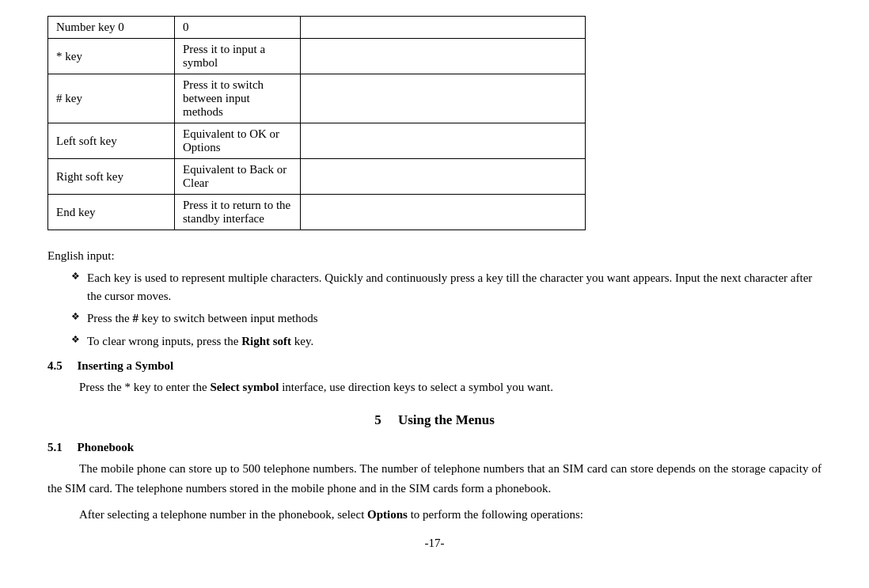  Describe the element at coordinates (434, 543) in the screenshot. I see `page-number: -17-` at that location.